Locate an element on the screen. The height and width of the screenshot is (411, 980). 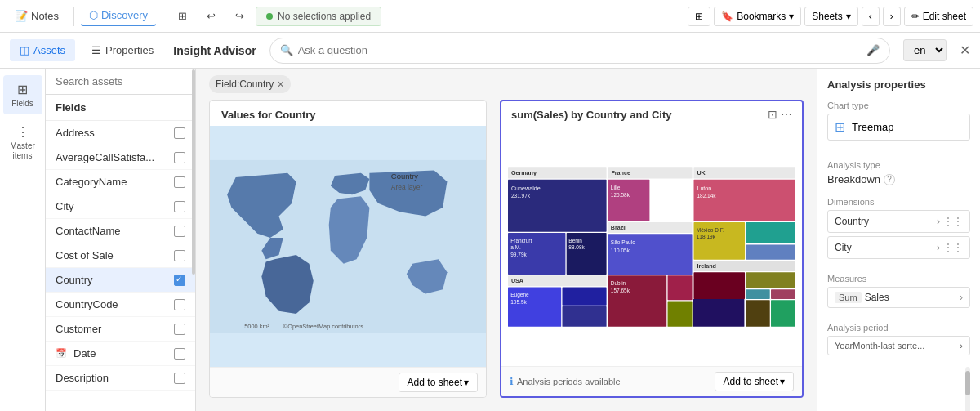
dimension-country-item: Country › ⋮⋮ is located at coordinates (898, 221).